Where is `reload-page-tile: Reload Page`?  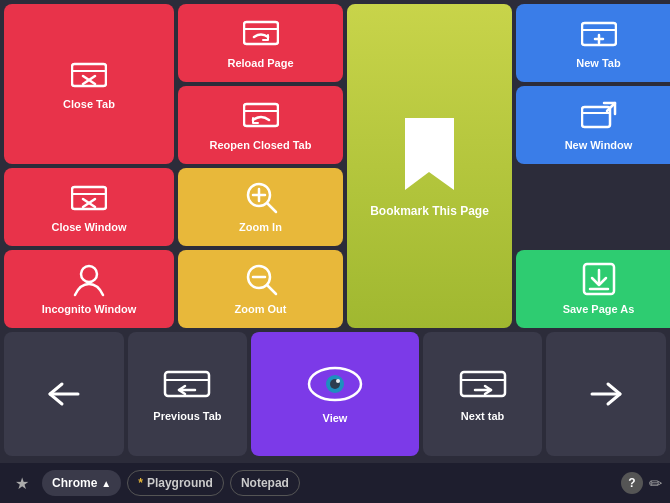
reload-page-tile: Reload Page is located at coordinates (260, 43).